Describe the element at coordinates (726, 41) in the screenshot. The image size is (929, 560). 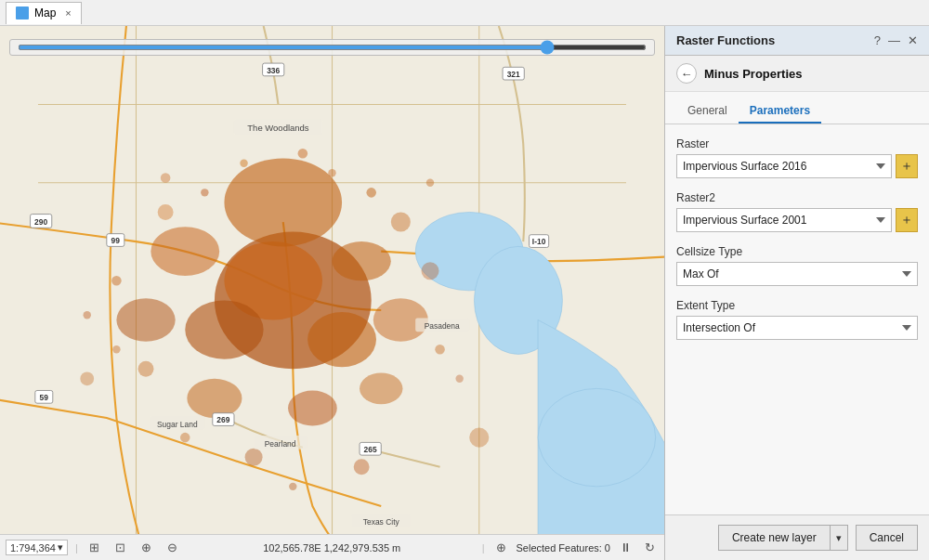
I see `panel-title: Raster Functions` at that location.